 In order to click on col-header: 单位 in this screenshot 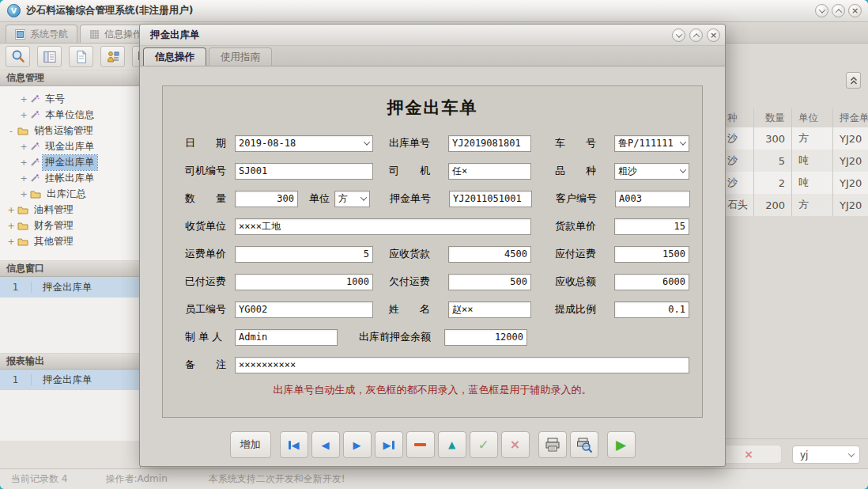, I will do `click(813, 118)`.